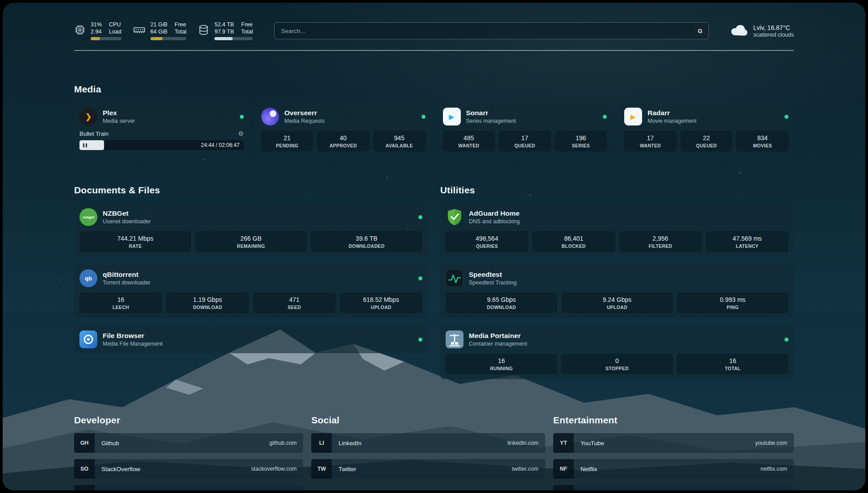 The height and width of the screenshot is (493, 868). Describe the element at coordinates (305, 113) in the screenshot. I see `service-name: Overseerr` at that location.